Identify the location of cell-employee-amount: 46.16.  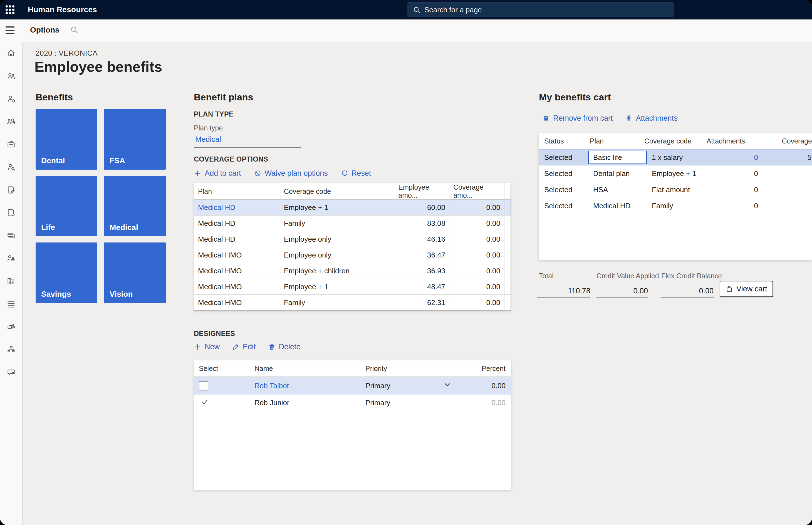
(421, 239).